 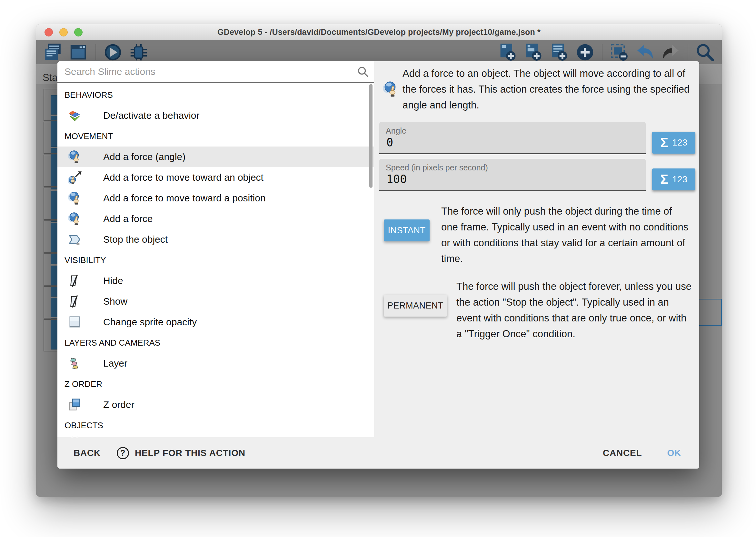 What do you see at coordinates (674, 453) in the screenshot?
I see `ok-button: OK` at bounding box center [674, 453].